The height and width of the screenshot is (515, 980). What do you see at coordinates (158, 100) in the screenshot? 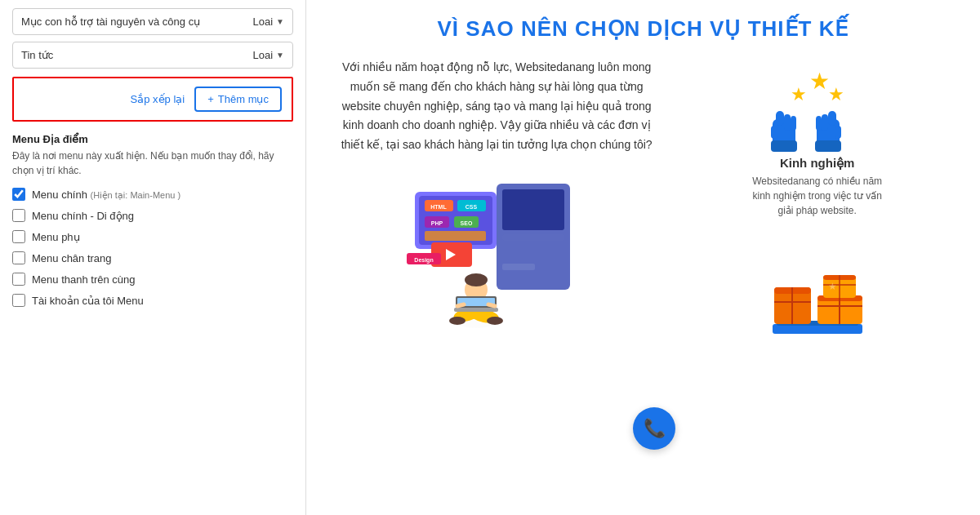
I see `sapxeplai-link: Sắp xếp lại` at bounding box center [158, 100].